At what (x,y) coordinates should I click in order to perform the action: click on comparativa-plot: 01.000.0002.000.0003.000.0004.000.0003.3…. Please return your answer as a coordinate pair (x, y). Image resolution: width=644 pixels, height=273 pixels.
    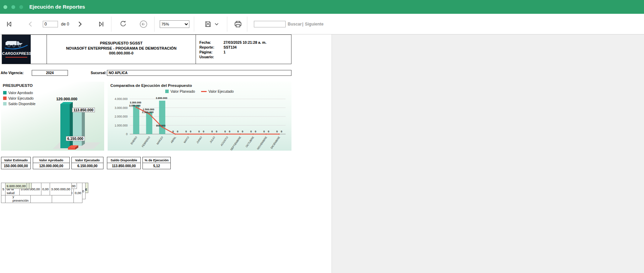
    Looking at the image, I should click on (199, 116).